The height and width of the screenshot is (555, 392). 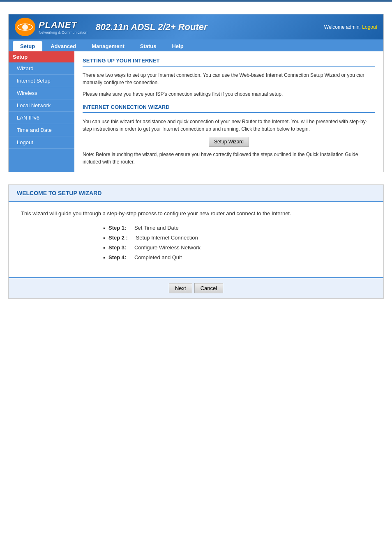 I want to click on welcome-text: Welcome admin,, so click(x=343, y=27).